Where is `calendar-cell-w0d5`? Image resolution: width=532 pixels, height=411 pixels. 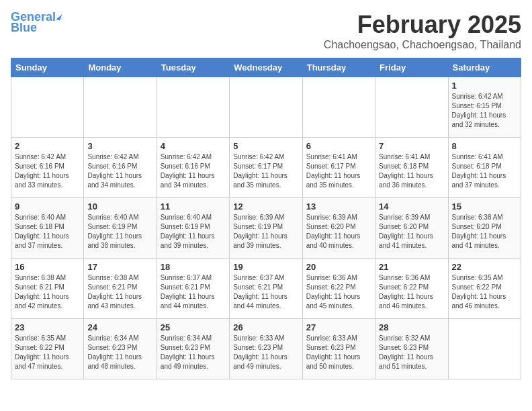 calendar-cell-w0d5 is located at coordinates (412, 107).